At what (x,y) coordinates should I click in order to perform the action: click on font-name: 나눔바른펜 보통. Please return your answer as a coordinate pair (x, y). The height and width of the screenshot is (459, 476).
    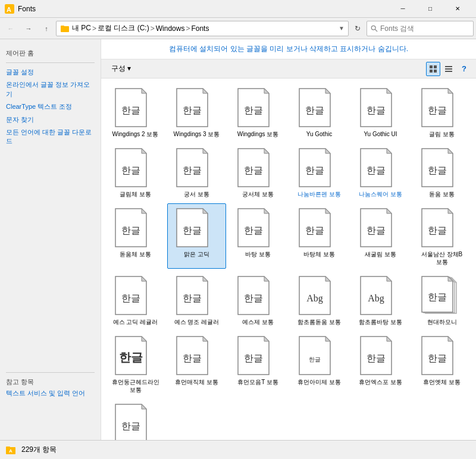
    Looking at the image, I should click on (319, 194).